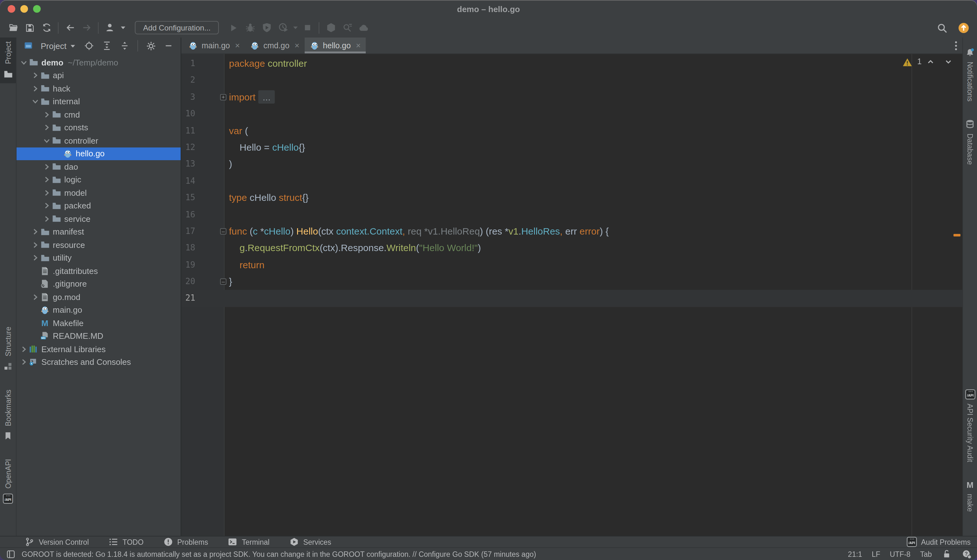 This screenshot has height=560, width=977. What do you see at coordinates (169, 46) in the screenshot?
I see `hide-icon` at bounding box center [169, 46].